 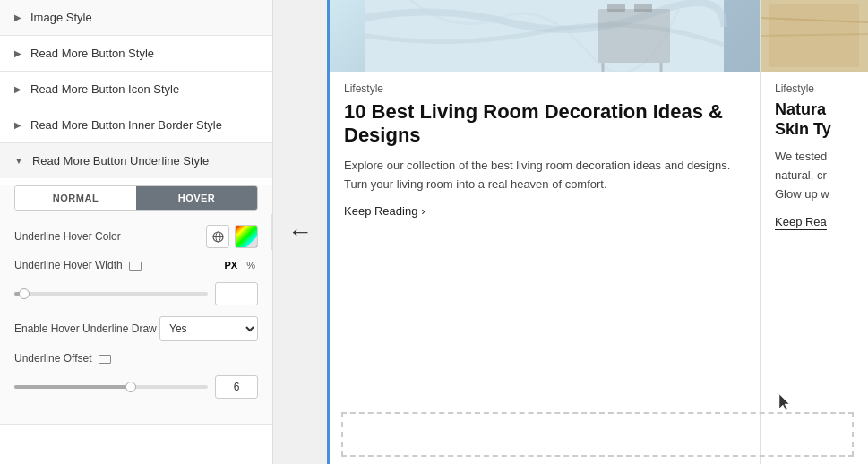 I want to click on card-category-1: Lifestyle, so click(x=545, y=89).